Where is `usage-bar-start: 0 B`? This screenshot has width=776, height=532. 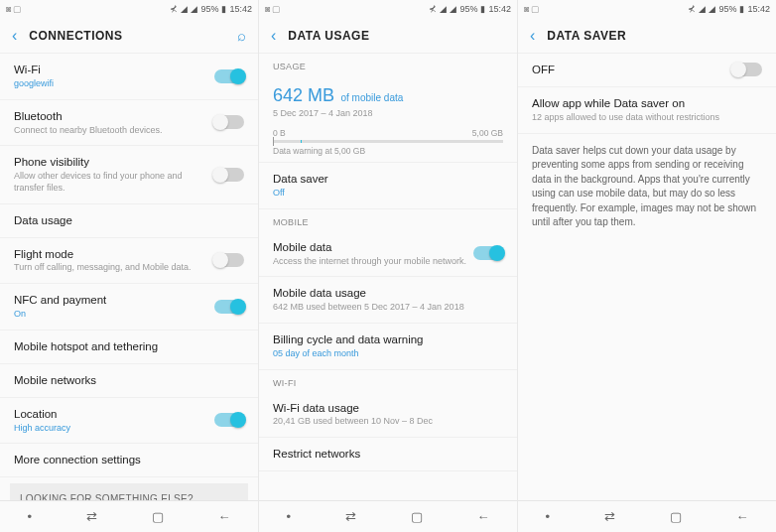
usage-bar-start: 0 B is located at coordinates (280, 133).